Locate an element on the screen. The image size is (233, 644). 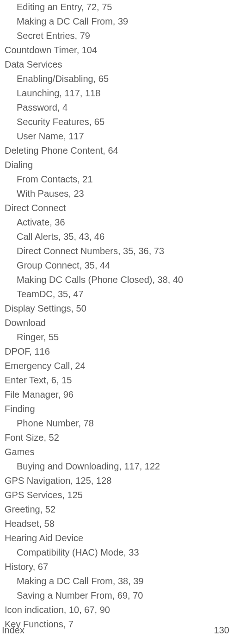
index-entry: Dialing is located at coordinates (116, 165).